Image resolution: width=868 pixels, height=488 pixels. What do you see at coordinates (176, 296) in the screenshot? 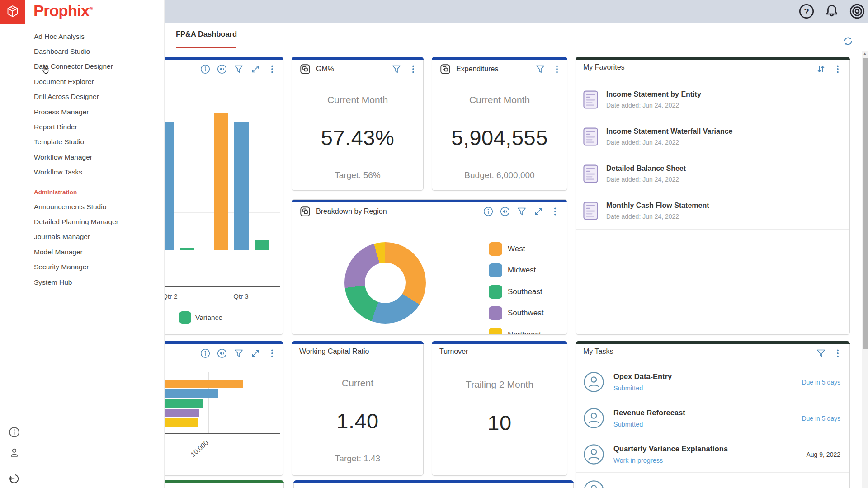
I see `x-tick-label: Qtr 2` at bounding box center [176, 296].